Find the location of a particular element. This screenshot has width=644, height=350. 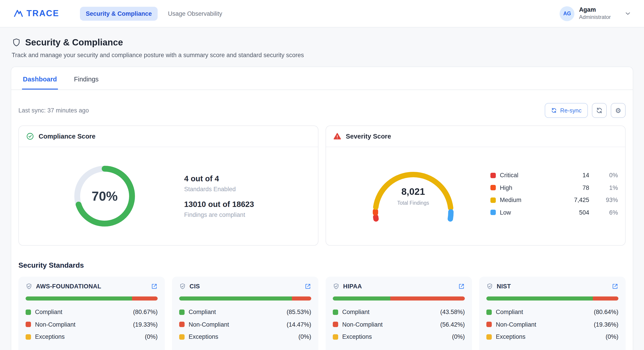

standards-enabled-caption: Standards Enabled is located at coordinates (219, 189).